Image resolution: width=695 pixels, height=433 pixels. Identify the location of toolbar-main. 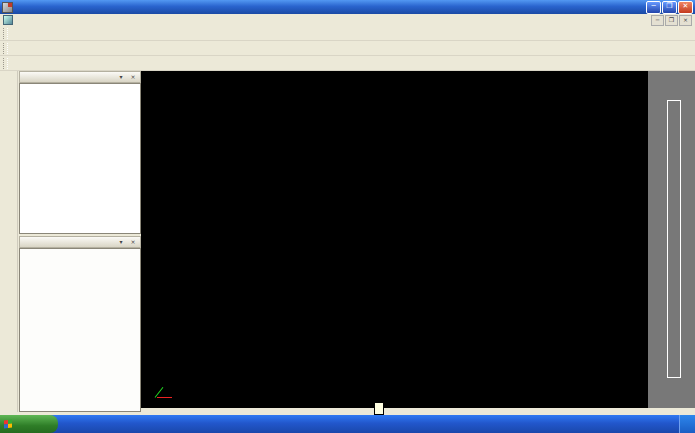
(348, 34).